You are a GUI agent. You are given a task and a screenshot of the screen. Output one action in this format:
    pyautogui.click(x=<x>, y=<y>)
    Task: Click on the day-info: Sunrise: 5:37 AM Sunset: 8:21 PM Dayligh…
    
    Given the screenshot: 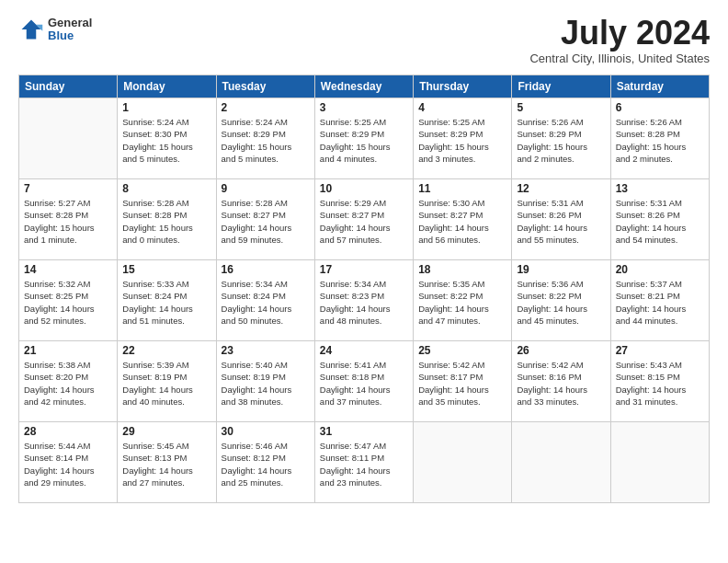 What is the action you would take?
    pyautogui.click(x=660, y=302)
    